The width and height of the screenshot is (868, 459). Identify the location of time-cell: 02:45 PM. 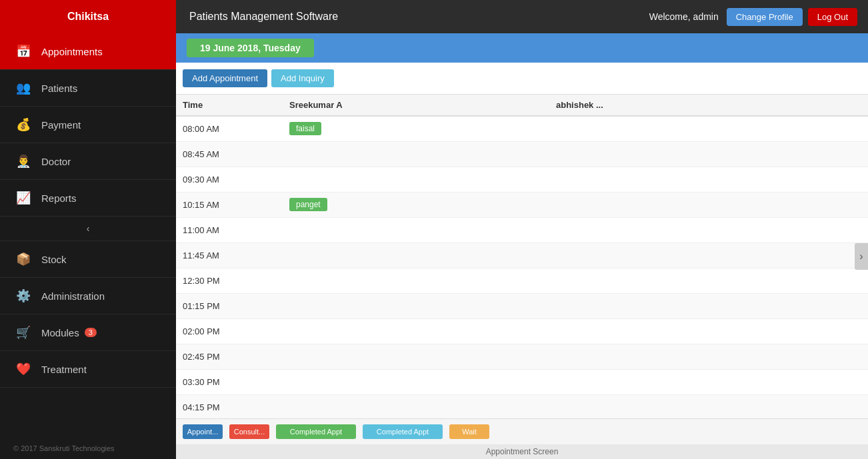
(229, 356).